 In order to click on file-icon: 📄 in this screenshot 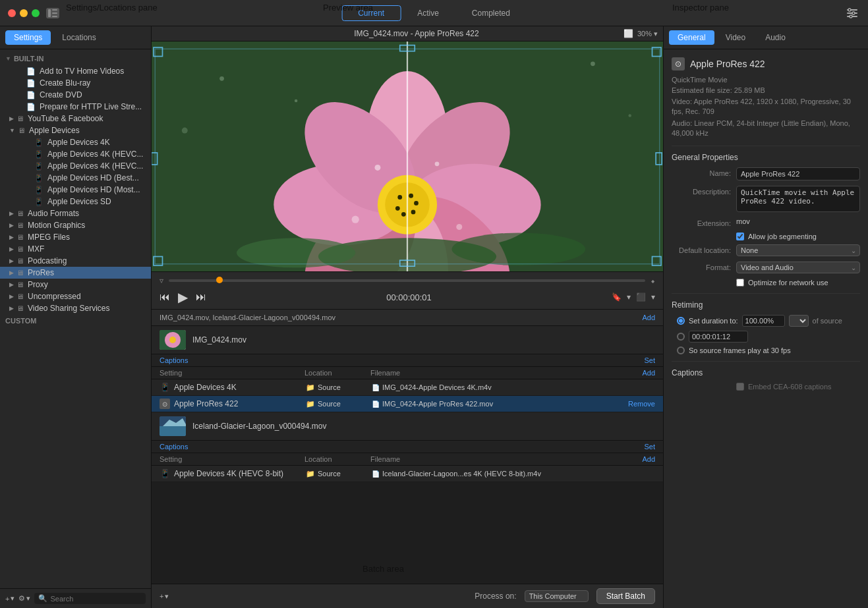, I will do `click(376, 474)`.